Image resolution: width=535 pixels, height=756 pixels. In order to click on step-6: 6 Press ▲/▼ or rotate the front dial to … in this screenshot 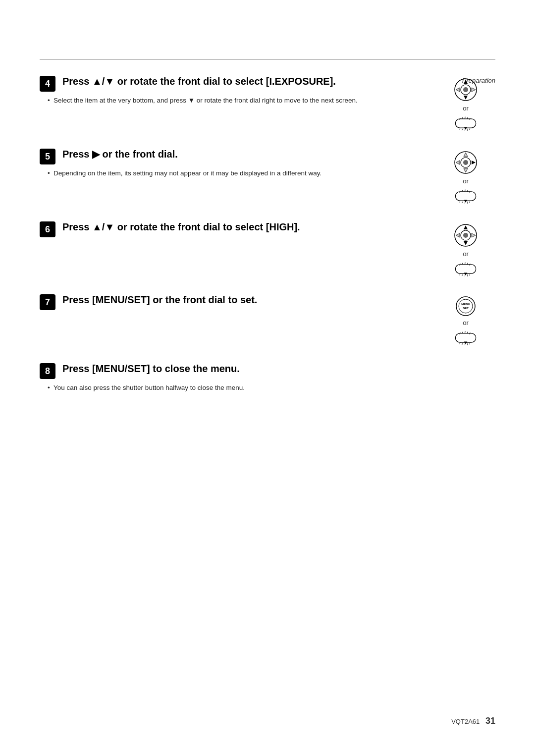, I will do `click(268, 250)`.